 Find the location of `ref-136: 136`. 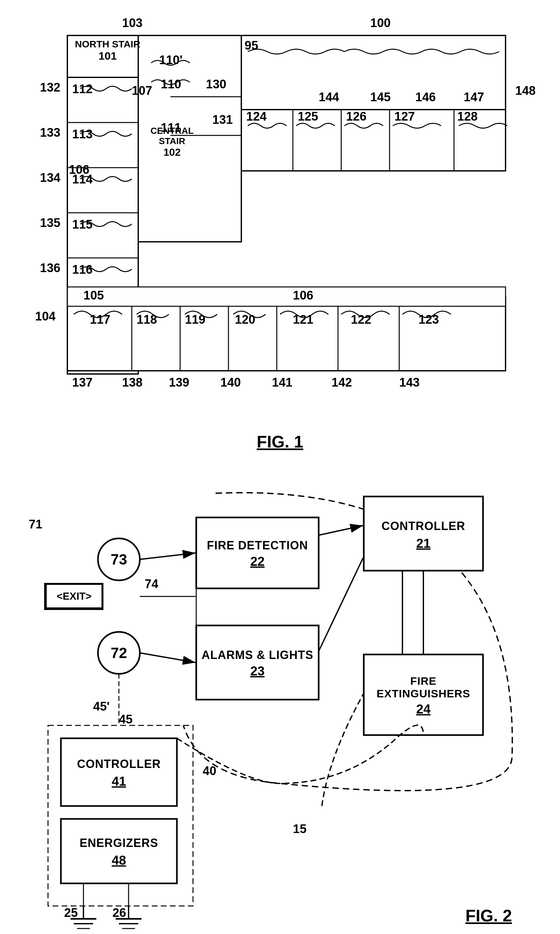

ref-136: 136 is located at coordinates (50, 268).